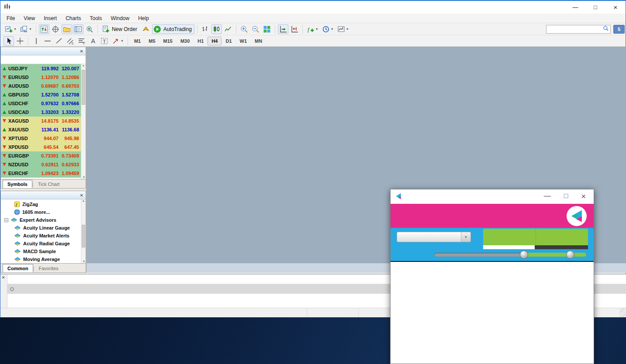 The width and height of the screenshot is (626, 364). I want to click on ask-cell: 1.33220, so click(69, 112).